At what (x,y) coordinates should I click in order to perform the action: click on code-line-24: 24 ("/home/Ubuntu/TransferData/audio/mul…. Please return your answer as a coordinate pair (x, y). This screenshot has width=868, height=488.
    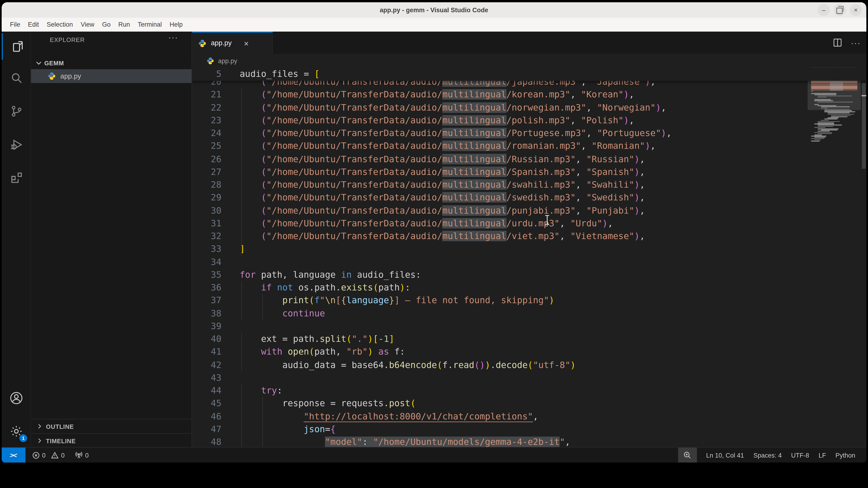
    Looking at the image, I should click on (432, 133).